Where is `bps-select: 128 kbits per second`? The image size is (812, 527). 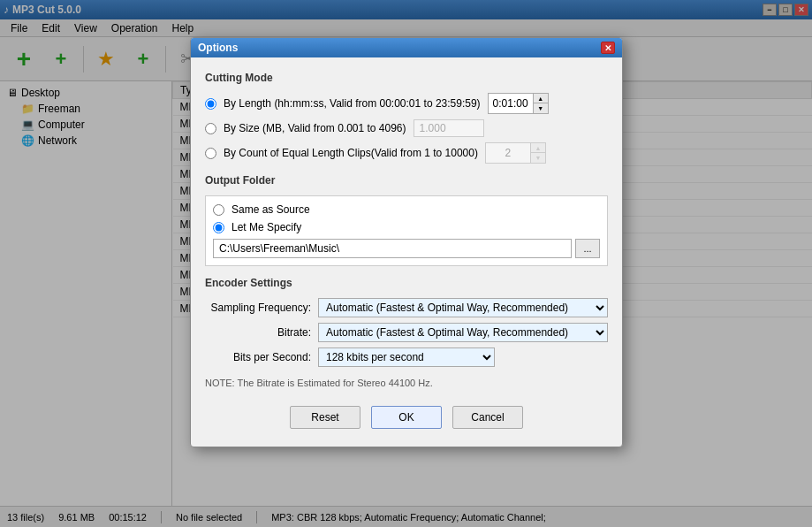
bps-select: 128 kbits per second is located at coordinates (406, 357).